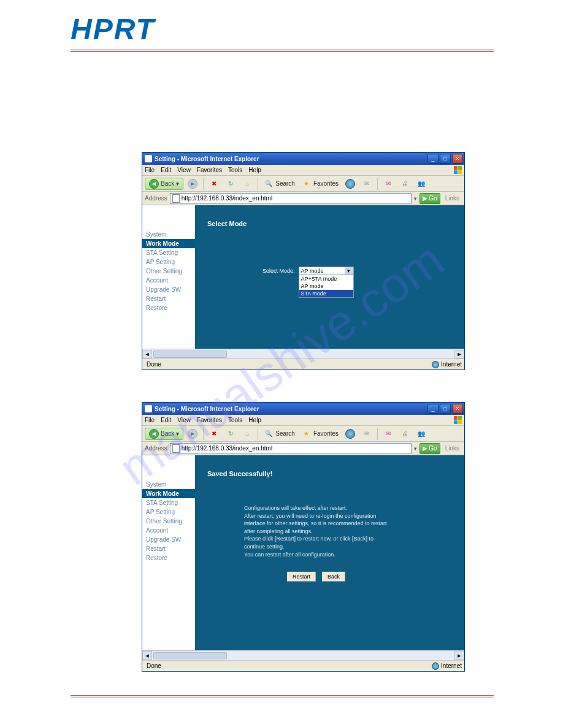 The image size is (563, 728). I want to click on address-label: Address, so click(156, 199).